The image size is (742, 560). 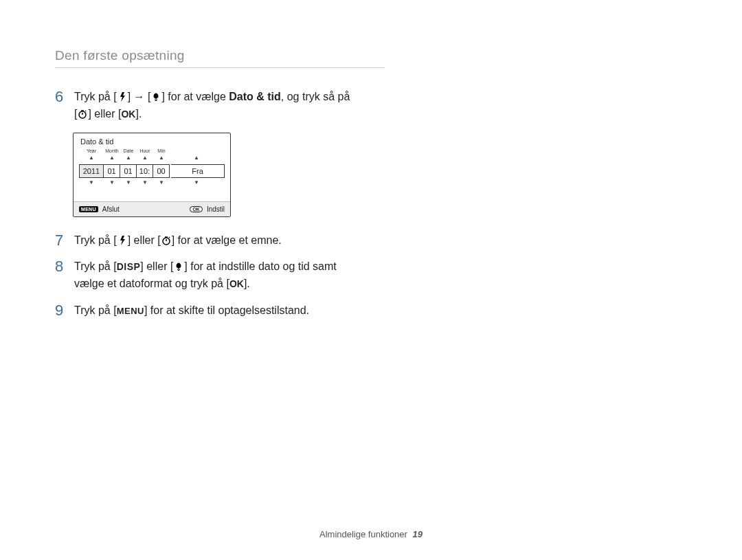 I want to click on camera-ui-footer: MENU Afslut OK Indstil, so click(x=152, y=209).